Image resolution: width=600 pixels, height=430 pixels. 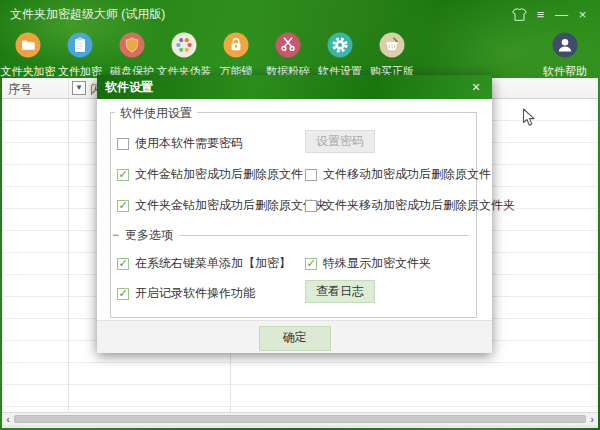 What do you see at coordinates (565, 72) in the screenshot?
I see `toolbar-item-label: 软件帮助` at bounding box center [565, 72].